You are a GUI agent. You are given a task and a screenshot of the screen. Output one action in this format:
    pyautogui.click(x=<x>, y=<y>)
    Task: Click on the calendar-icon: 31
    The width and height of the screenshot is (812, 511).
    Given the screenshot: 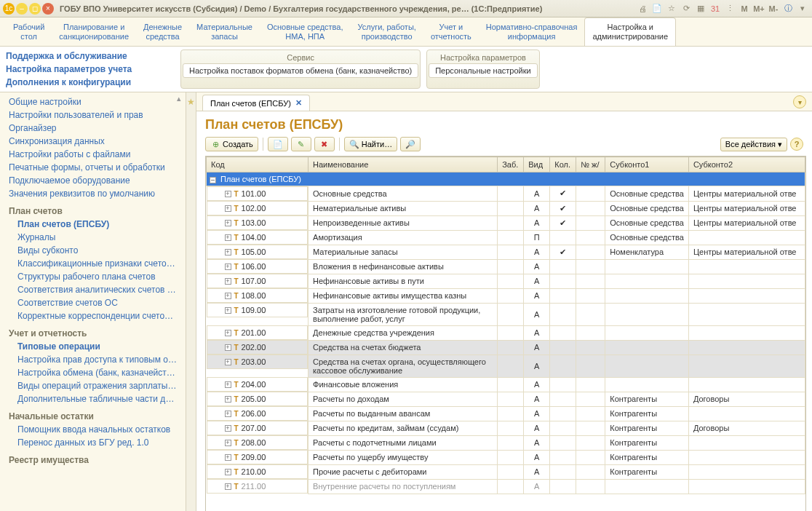 What is the action you would take?
    pyautogui.click(x=715, y=9)
    